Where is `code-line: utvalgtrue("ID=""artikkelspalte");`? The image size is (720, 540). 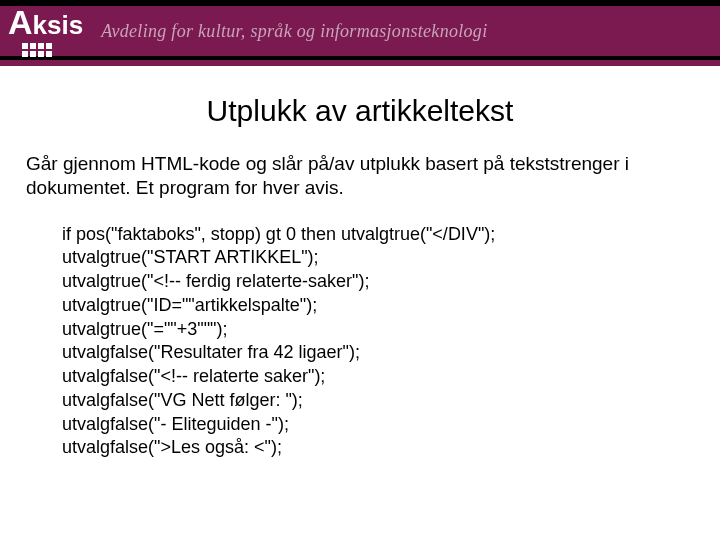
code-line: utvalgtrue("ID=""artikkelspalte"); is located at coordinates (378, 306).